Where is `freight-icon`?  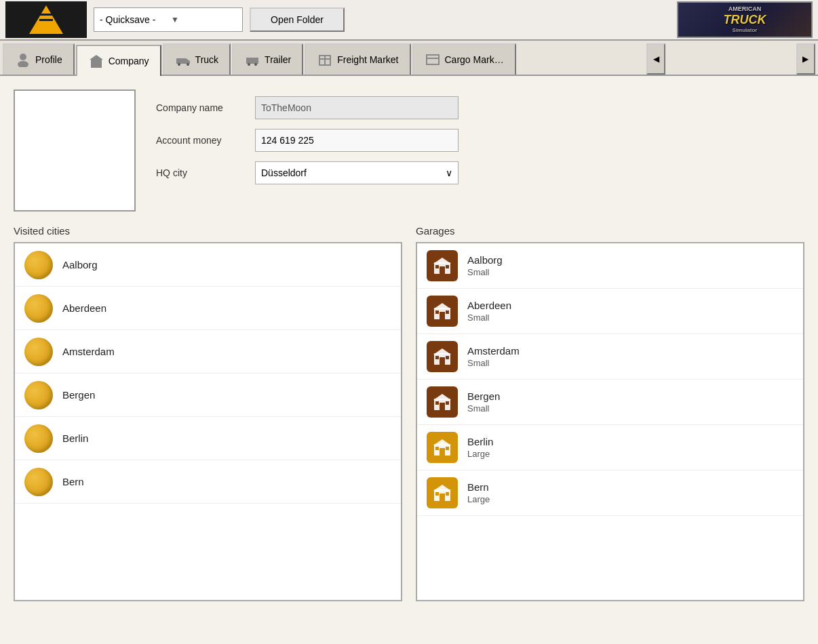 freight-icon is located at coordinates (325, 60).